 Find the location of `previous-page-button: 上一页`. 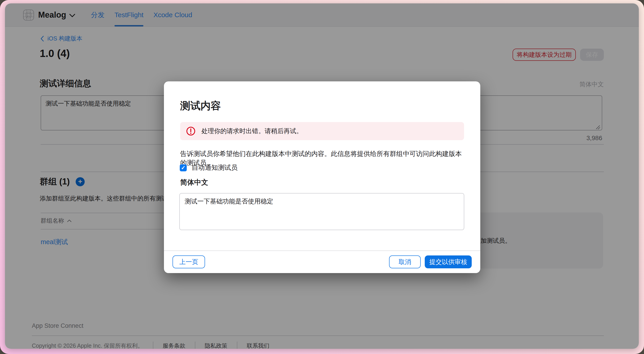

previous-page-button: 上一页 is located at coordinates (189, 262).